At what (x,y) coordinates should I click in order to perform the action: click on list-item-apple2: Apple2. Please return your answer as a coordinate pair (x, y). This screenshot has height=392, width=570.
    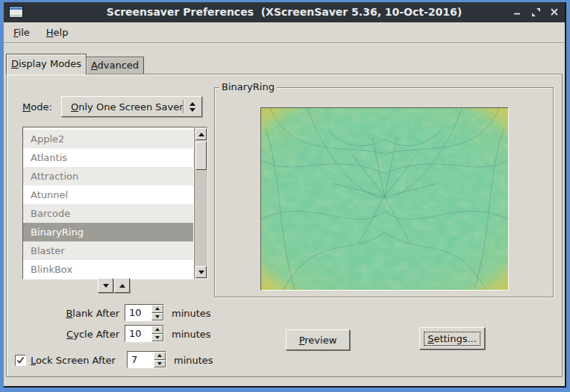
    Looking at the image, I should click on (108, 139).